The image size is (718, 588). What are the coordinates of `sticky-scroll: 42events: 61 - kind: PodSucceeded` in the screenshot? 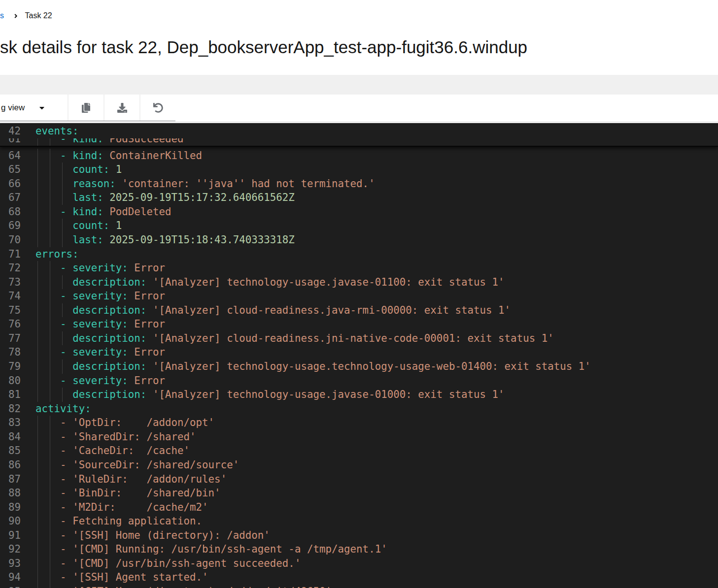 It's located at (359, 135).